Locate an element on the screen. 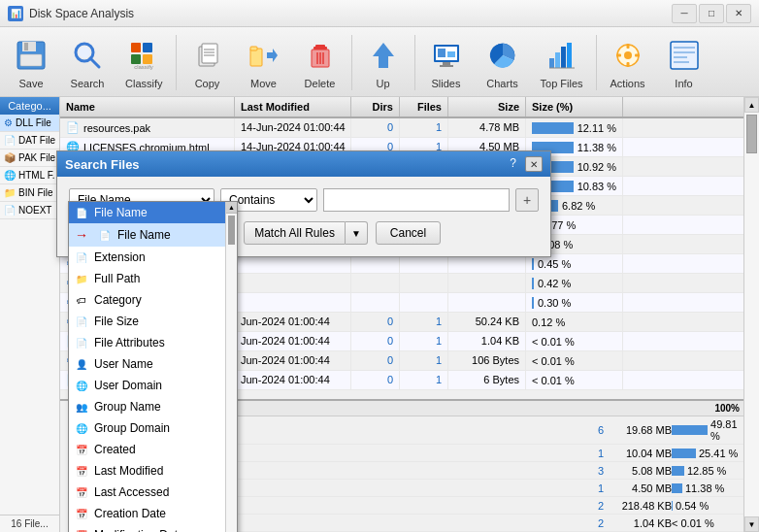 This screenshot has height=532, width=759. fullpath-icon: 📁 is located at coordinates (82, 279).